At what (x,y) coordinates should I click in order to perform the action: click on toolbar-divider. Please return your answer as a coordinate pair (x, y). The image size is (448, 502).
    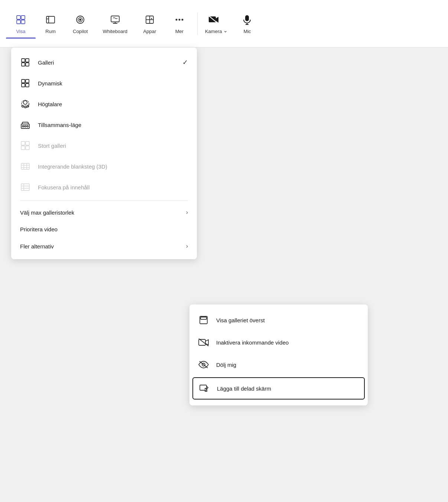
    Looking at the image, I should click on (198, 24).